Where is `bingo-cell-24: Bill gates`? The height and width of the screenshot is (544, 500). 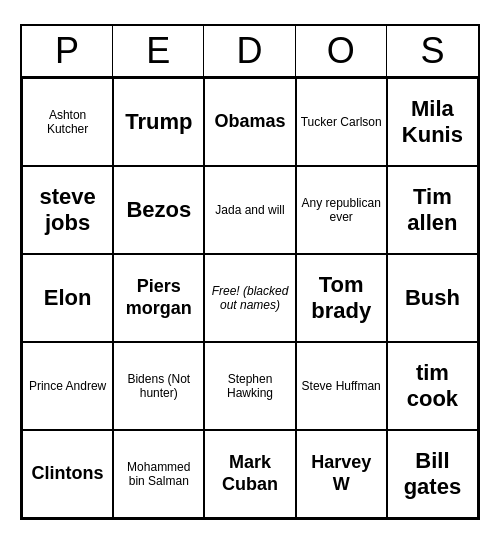 bingo-cell-24: Bill gates is located at coordinates (432, 474).